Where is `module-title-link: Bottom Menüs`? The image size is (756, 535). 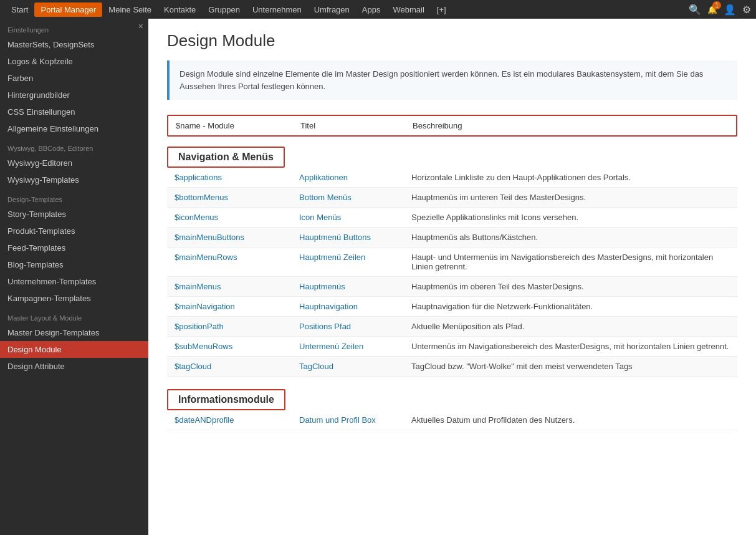 module-title-link: Bottom Menüs is located at coordinates (325, 197).